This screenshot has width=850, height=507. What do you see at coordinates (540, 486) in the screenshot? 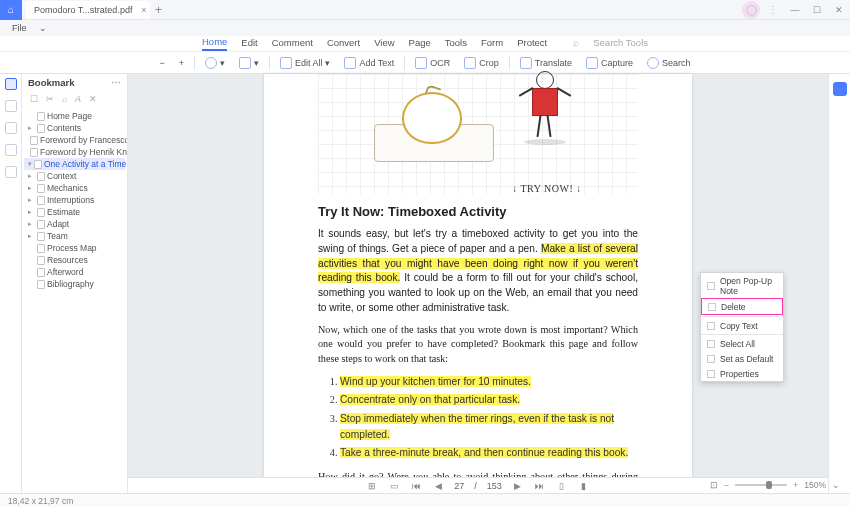
I see `nav-last: ⏭` at bounding box center [540, 486].